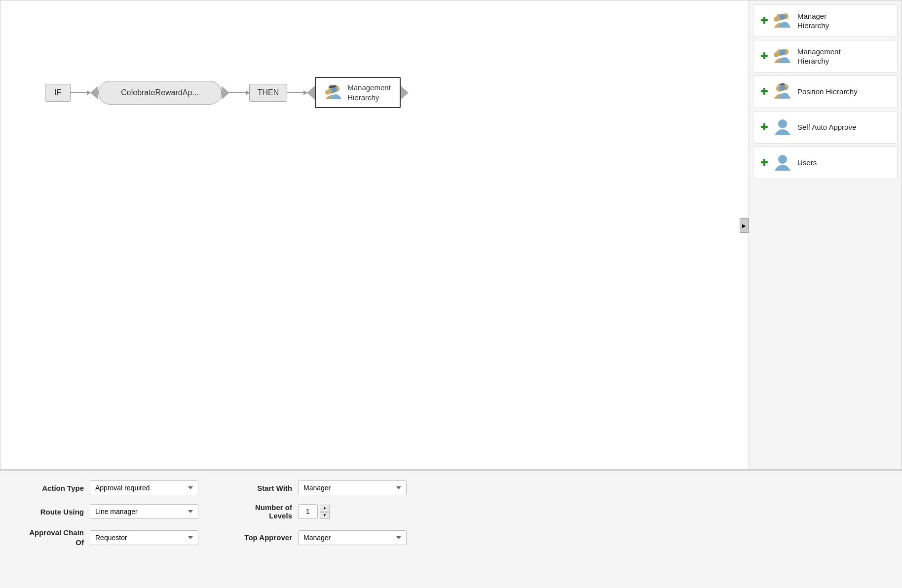 The width and height of the screenshot is (902, 588). What do you see at coordinates (825, 235) in the screenshot?
I see `right-sidebar: ✚ ManagerHierarchy ✚` at bounding box center [825, 235].